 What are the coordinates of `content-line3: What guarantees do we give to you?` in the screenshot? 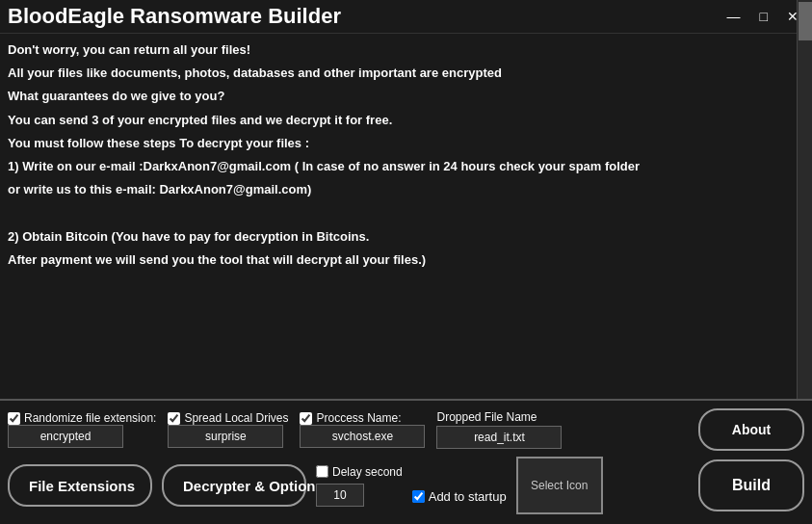 It's located at (401, 96).